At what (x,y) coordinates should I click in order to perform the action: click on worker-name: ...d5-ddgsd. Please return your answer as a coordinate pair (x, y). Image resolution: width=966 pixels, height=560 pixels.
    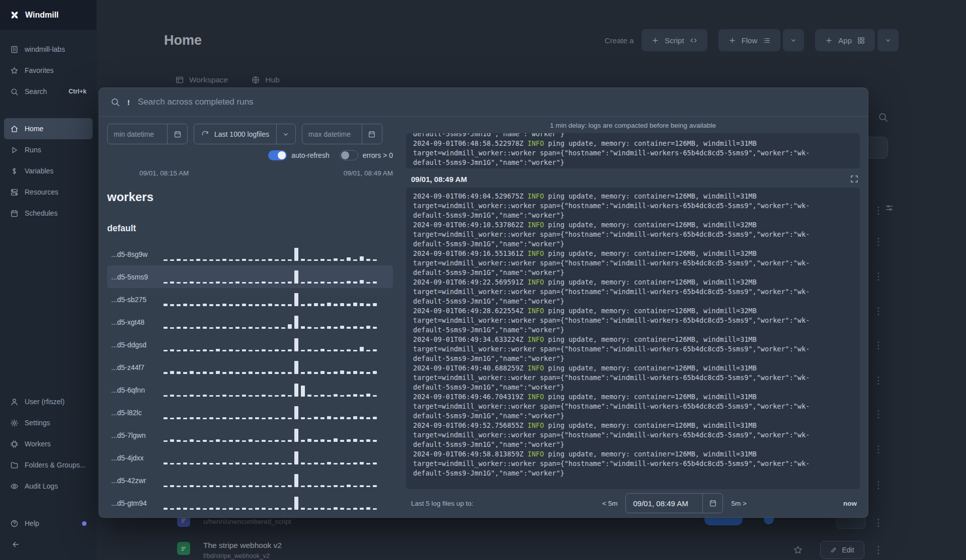
    Looking at the image, I should click on (137, 345).